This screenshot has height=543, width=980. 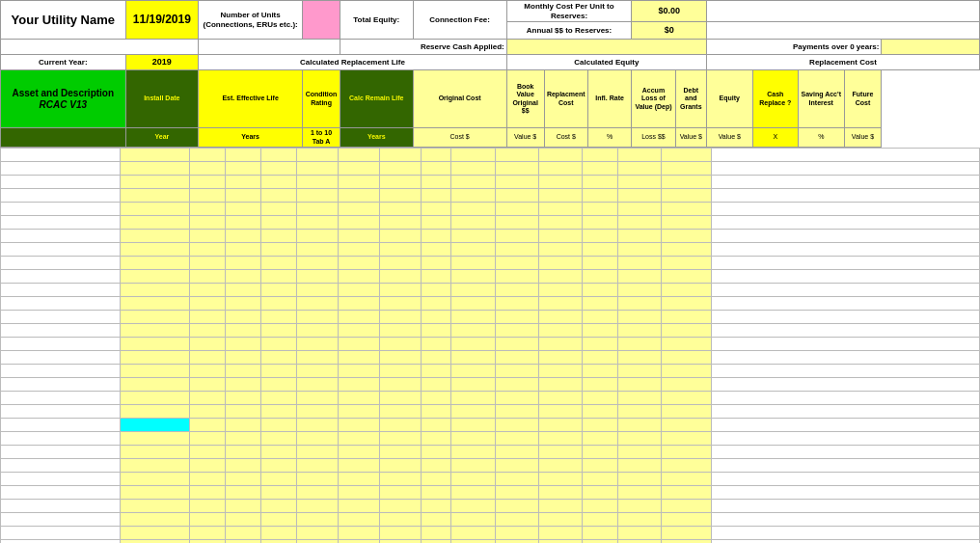 What do you see at coordinates (162, 63) in the screenshot?
I see `current-year-value: 2019` at bounding box center [162, 63].